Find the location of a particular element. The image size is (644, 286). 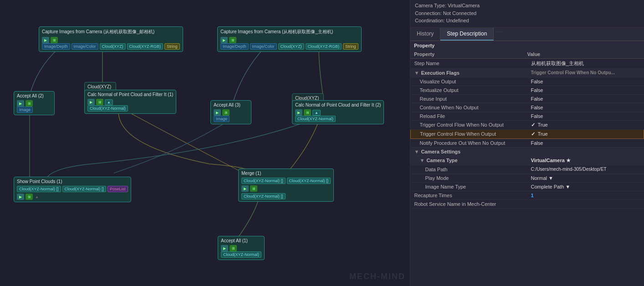

watermark: MECH-MIND is located at coordinates (377, 277).